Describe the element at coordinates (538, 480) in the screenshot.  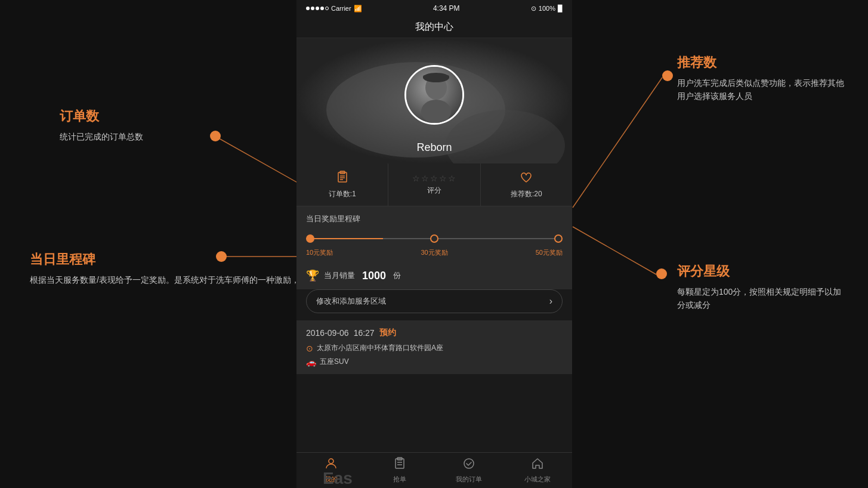
I see `tab-home-label: 小城之家` at that location.